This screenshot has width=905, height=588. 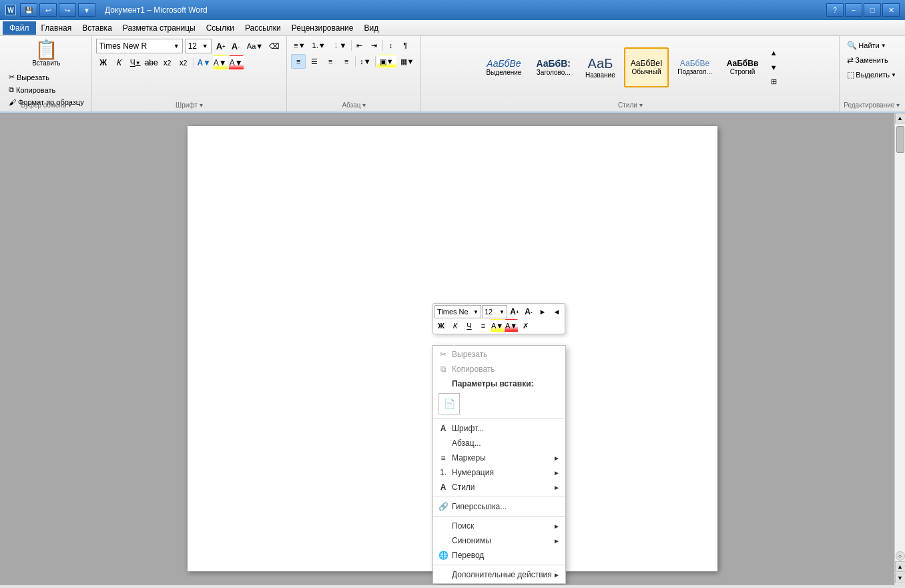 I want to click on style-normal: АаБбВеІ Обычный, so click(x=647, y=67).